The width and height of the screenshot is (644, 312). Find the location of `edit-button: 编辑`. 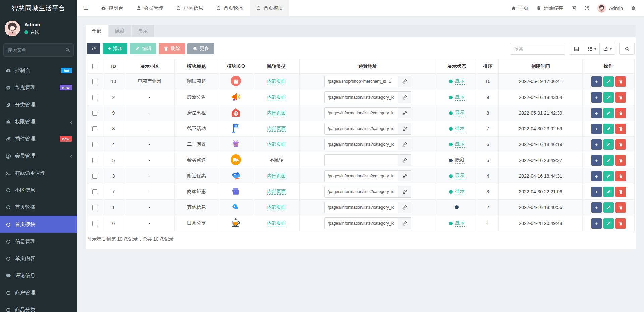

edit-button: 编辑 is located at coordinates (143, 49).